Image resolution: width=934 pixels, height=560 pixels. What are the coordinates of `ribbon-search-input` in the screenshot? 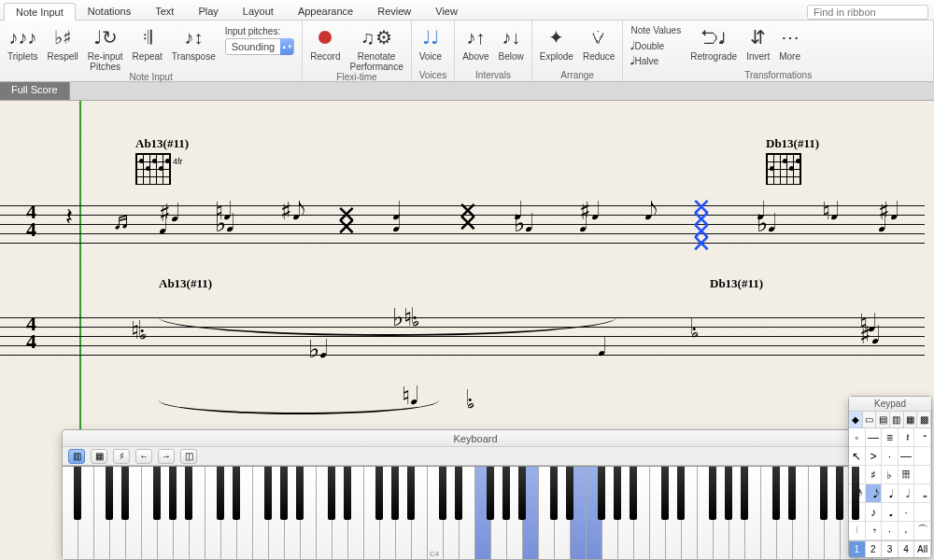 It's located at (868, 12).